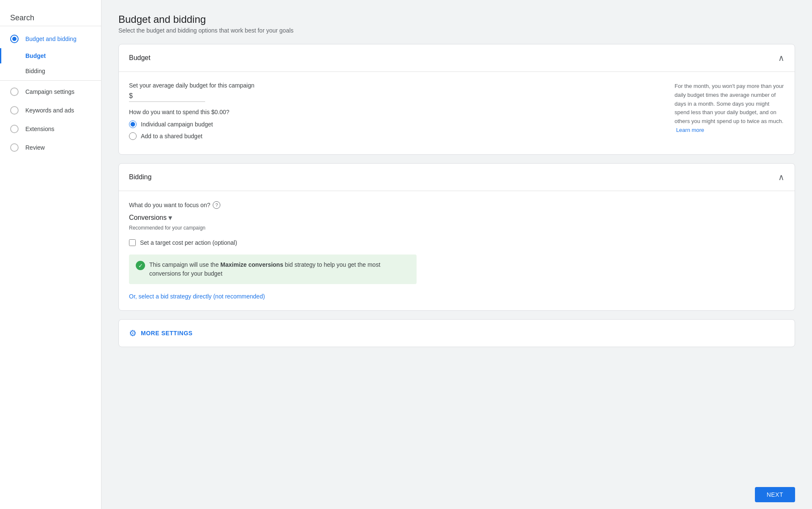 This screenshot has width=812, height=509. What do you see at coordinates (40, 129) in the screenshot?
I see `sidebar-label-extensions: Extensions` at bounding box center [40, 129].